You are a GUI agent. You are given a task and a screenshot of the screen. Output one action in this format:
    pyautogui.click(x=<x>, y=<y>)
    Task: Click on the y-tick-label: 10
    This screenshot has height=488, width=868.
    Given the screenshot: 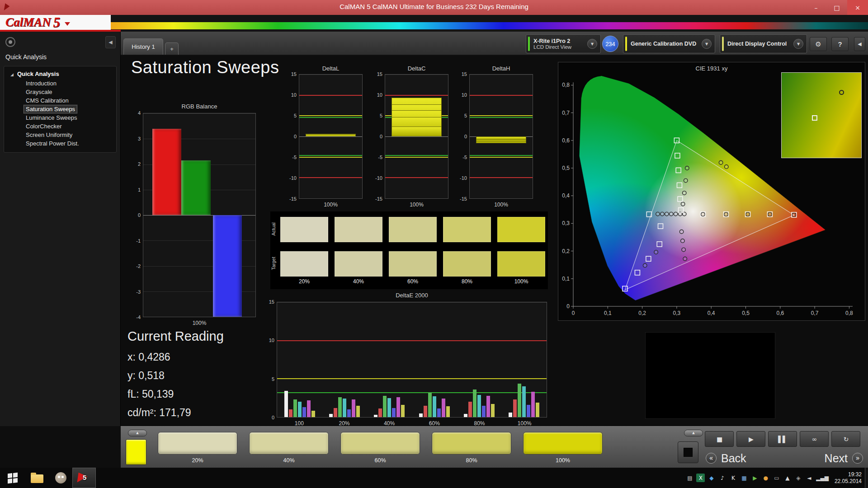 What is the action you would take?
    pyautogui.click(x=464, y=95)
    